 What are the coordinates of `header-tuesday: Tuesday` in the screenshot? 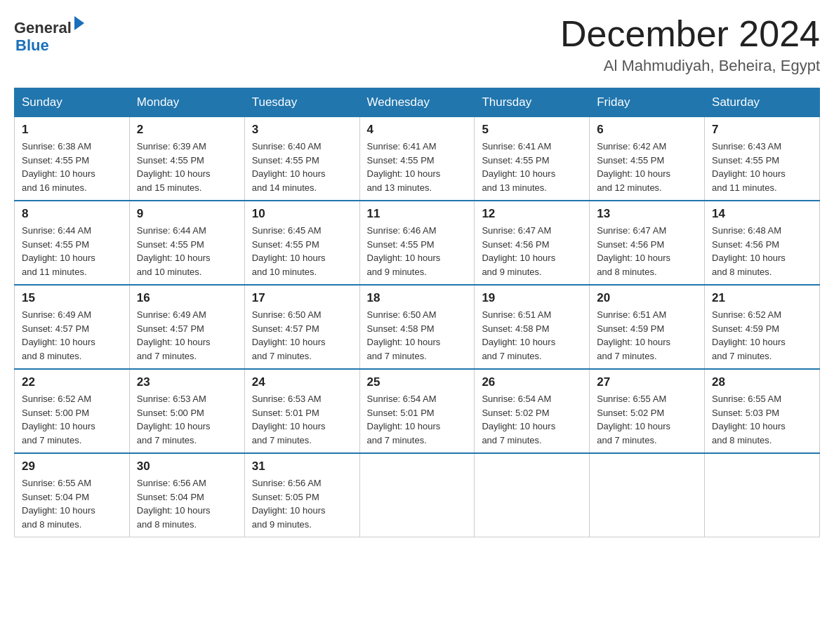 It's located at (302, 102).